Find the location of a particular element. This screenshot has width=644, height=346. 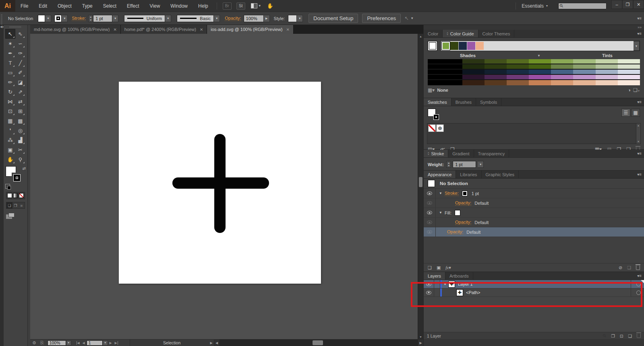

expand-panels-icon: »» is located at coordinates (640, 27).